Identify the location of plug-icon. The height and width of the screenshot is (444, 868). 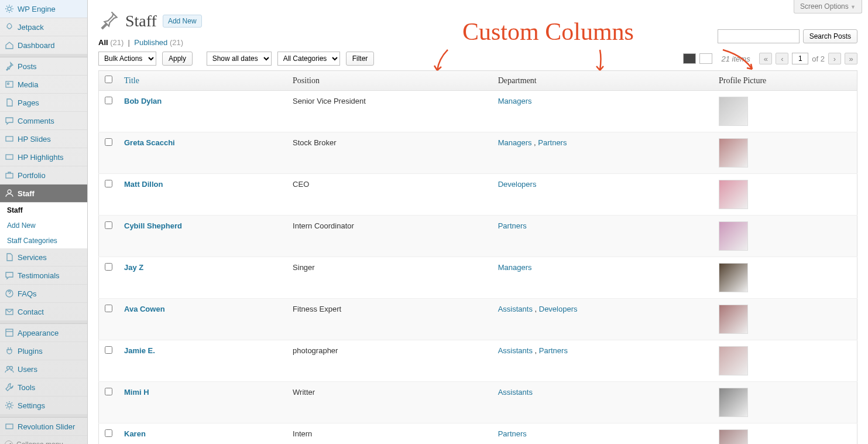
(9, 351).